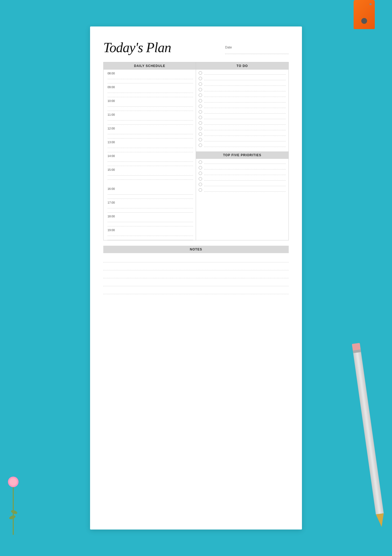 Image resolution: width=392 pixels, height=556 pixels. I want to click on flowers-decoration, so click(13, 506).